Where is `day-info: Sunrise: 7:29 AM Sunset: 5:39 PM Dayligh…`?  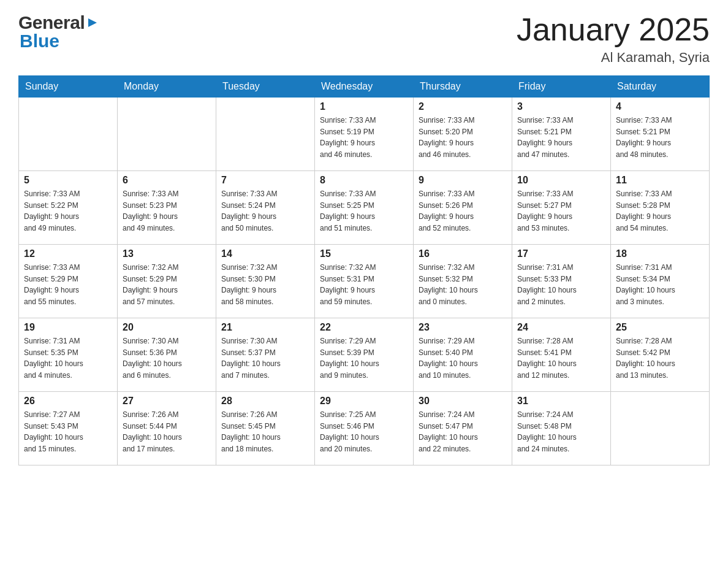 day-info: Sunrise: 7:29 AM Sunset: 5:39 PM Dayligh… is located at coordinates (364, 358).